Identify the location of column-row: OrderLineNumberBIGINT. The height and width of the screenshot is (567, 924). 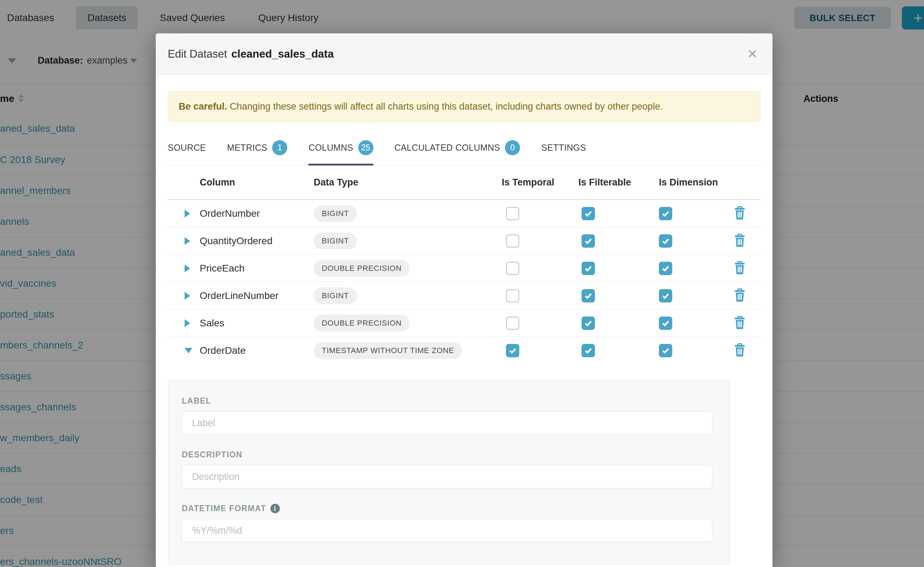
(464, 296).